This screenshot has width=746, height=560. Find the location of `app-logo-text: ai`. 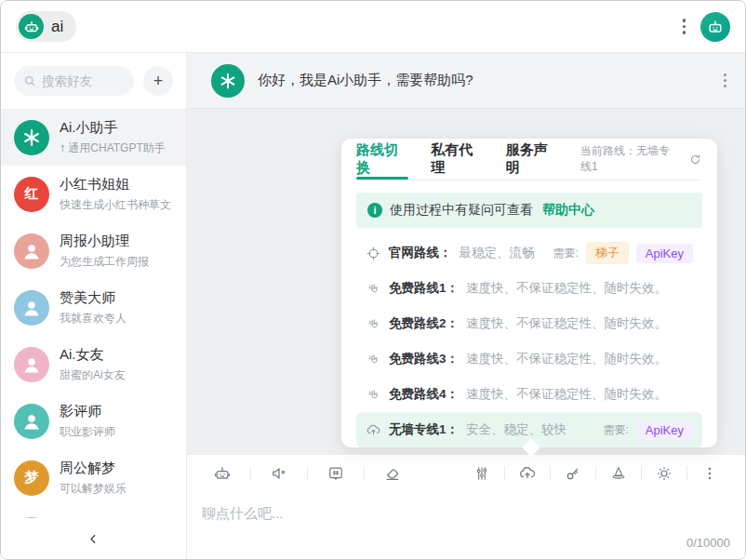

app-logo-text: ai is located at coordinates (58, 27).